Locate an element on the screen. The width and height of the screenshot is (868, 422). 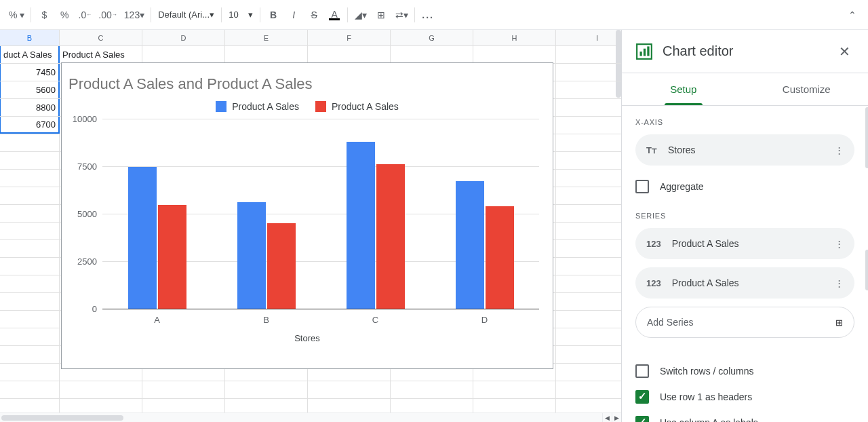
fill-color-button: ◢▾ is located at coordinates (361, 15).